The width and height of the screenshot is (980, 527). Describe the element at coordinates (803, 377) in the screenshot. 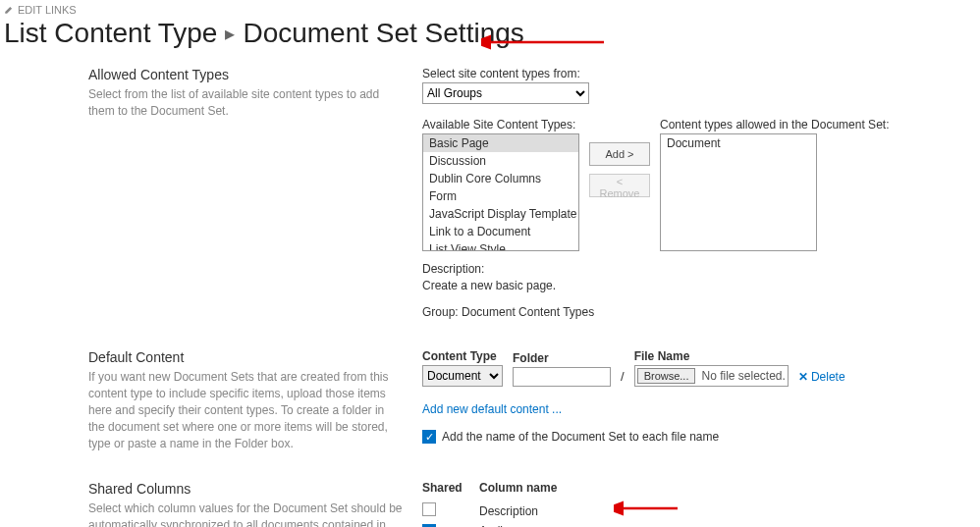

I see `delete-x-icon: ✕` at that location.